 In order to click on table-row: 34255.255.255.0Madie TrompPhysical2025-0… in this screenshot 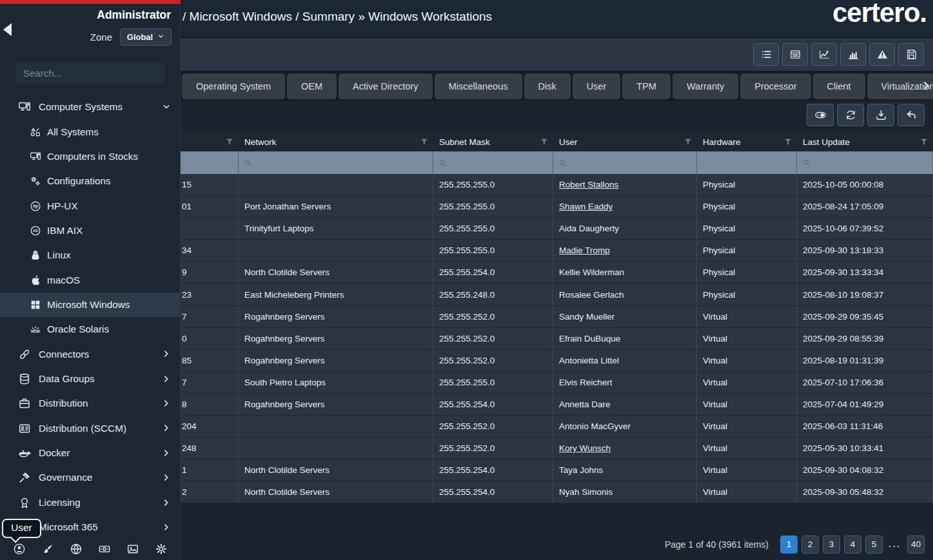, I will do `click(557, 251)`.